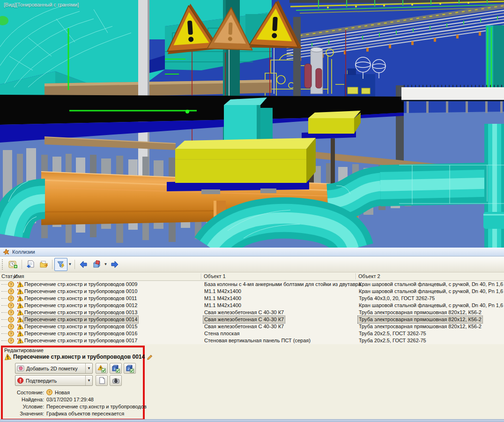 The image size is (504, 422). Describe the element at coordinates (130, 369) in the screenshot. I see `show-object2-button: 2` at that location.